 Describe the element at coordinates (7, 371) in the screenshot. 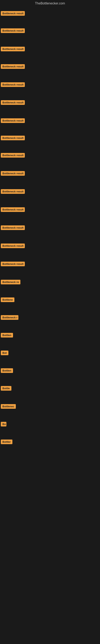

I see `bottleneck-item-21: Bottlen` at that location.